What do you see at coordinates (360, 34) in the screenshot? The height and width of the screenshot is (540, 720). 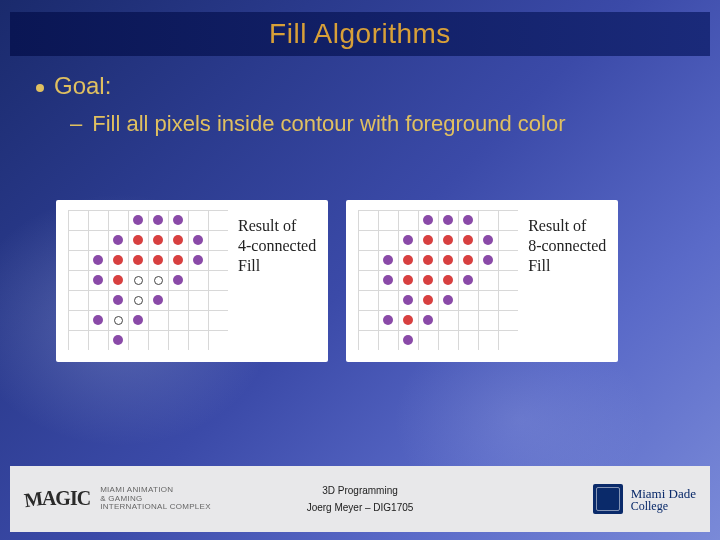 I see `slide-title: Fill Algorithms` at bounding box center [360, 34].